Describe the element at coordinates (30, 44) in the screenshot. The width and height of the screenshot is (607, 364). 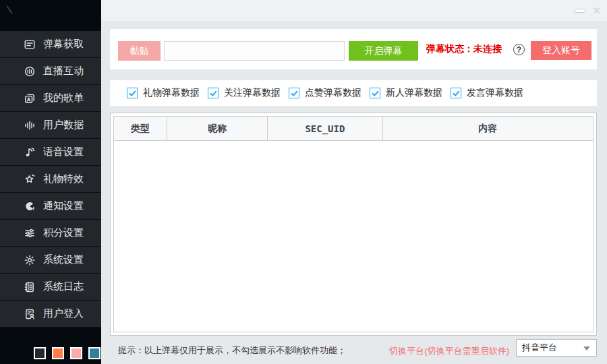
I see `danmaku-capture-icon` at that location.